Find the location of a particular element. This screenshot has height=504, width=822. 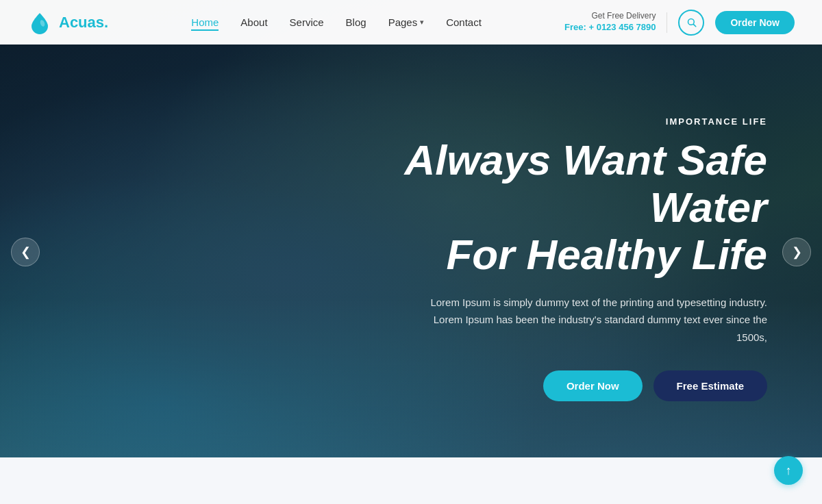

chevron-down-icon: ▾ is located at coordinates (422, 22).